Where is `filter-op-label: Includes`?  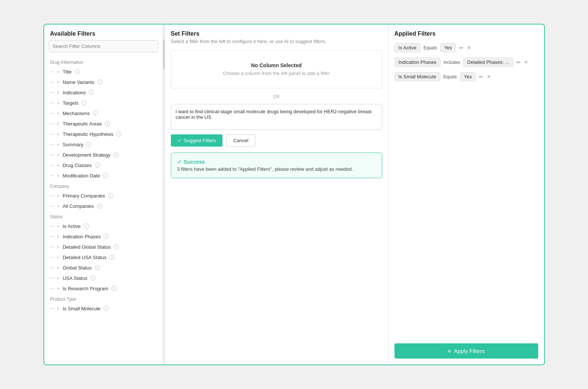
filter-op-label: Includes is located at coordinates (452, 62).